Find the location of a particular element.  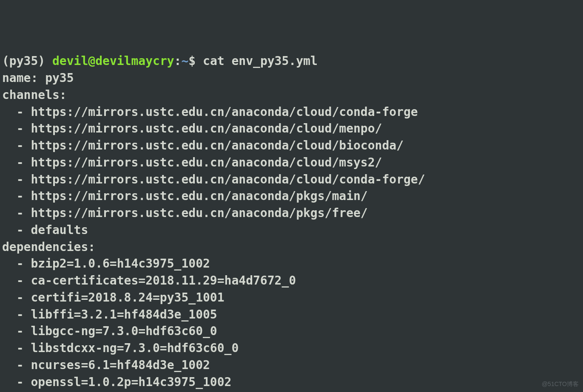

yaml-dependency-item: - libstdcxx-ng=7.3.0=hdf63c60_0 is located at coordinates (120, 348).